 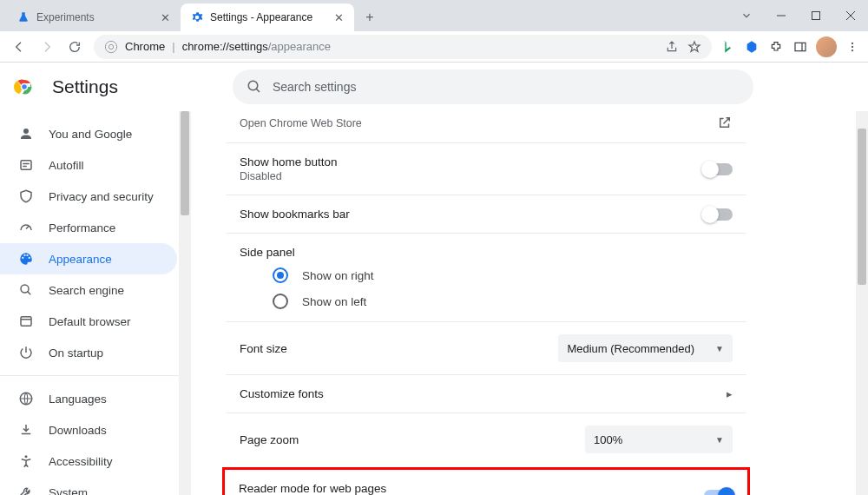 What do you see at coordinates (26, 165) in the screenshot?
I see `autofill-icon` at bounding box center [26, 165].